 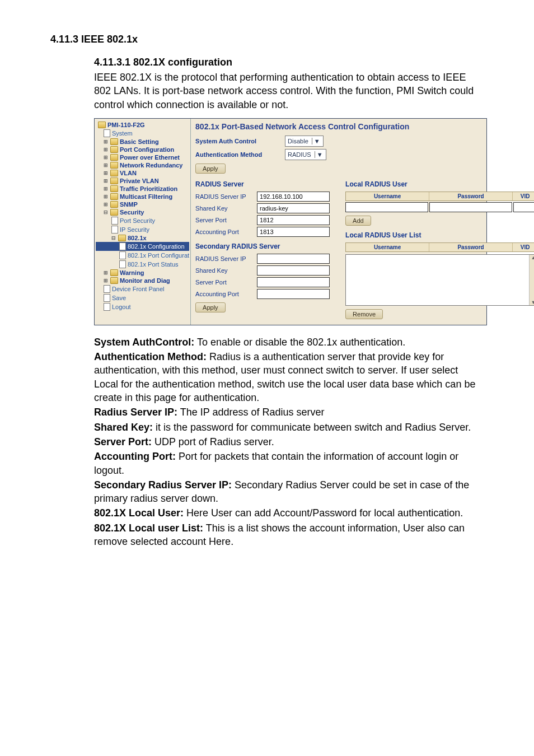 What do you see at coordinates (210, 307) in the screenshot?
I see `apply-button-secondary: Apply` at bounding box center [210, 307].